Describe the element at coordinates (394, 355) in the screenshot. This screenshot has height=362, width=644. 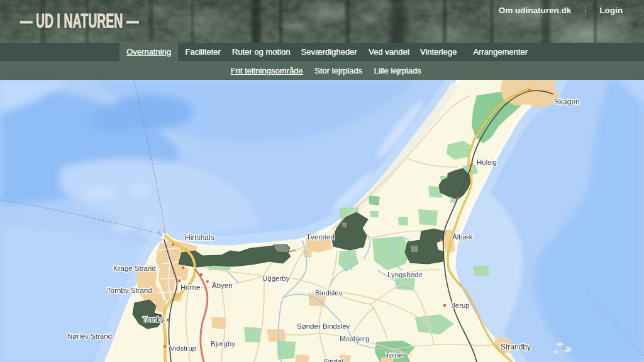
I see `svg-text: Tolne` at that location.